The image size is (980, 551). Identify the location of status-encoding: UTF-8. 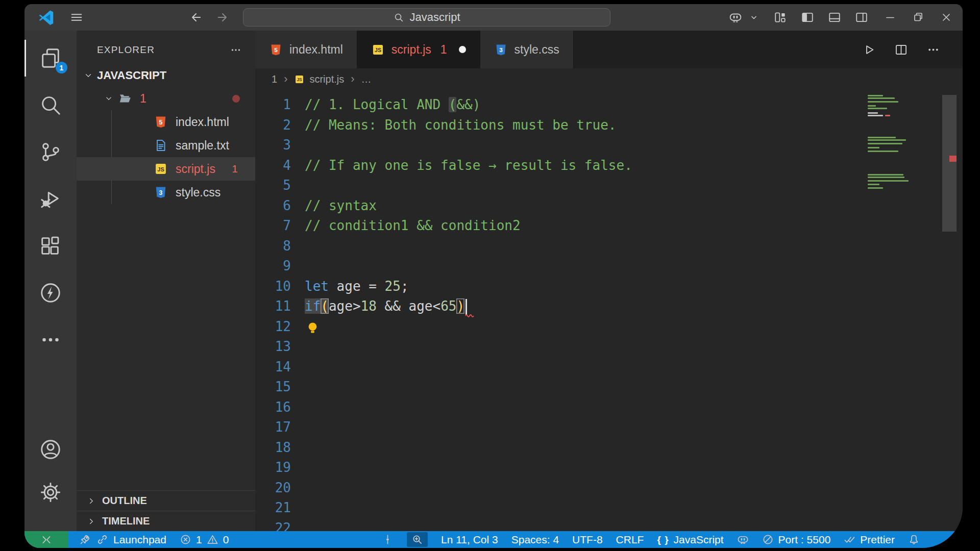
(587, 540).